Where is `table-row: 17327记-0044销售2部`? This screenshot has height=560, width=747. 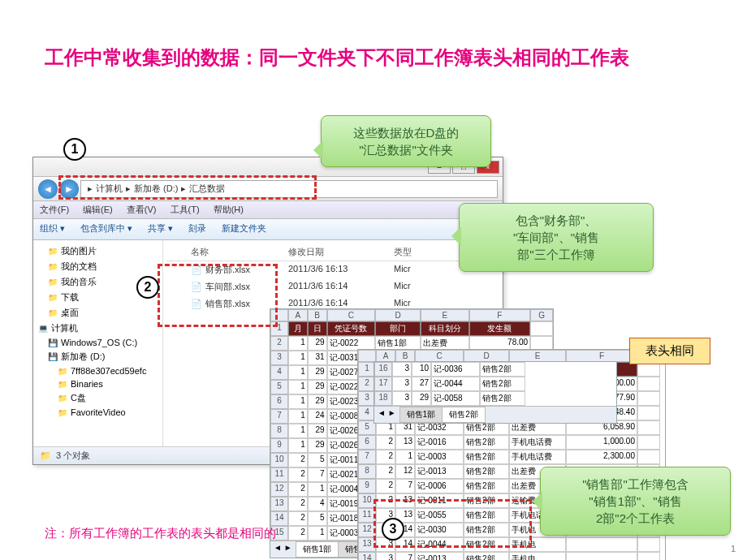 table-row: 17327记-0044销售2部 is located at coordinates (495, 384).